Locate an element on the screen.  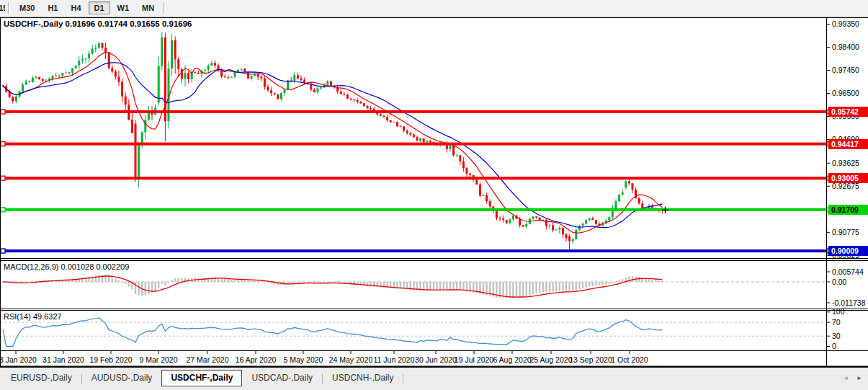
tab-usdcnh-daily: USDCNH-,Daily is located at coordinates (363, 378).